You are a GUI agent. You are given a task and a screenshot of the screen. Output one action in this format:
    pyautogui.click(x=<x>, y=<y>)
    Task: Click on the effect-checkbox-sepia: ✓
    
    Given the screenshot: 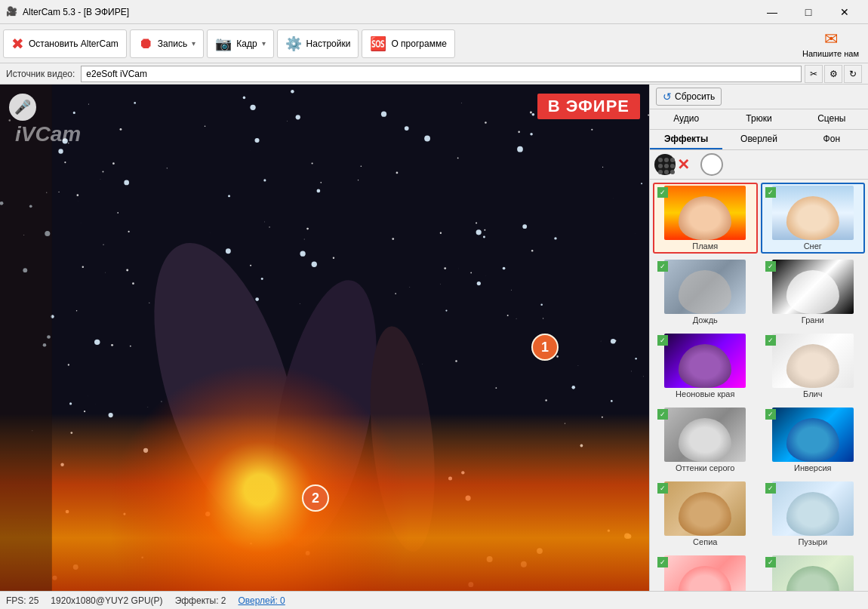 What is the action you would take?
    pyautogui.click(x=663, y=488)
    